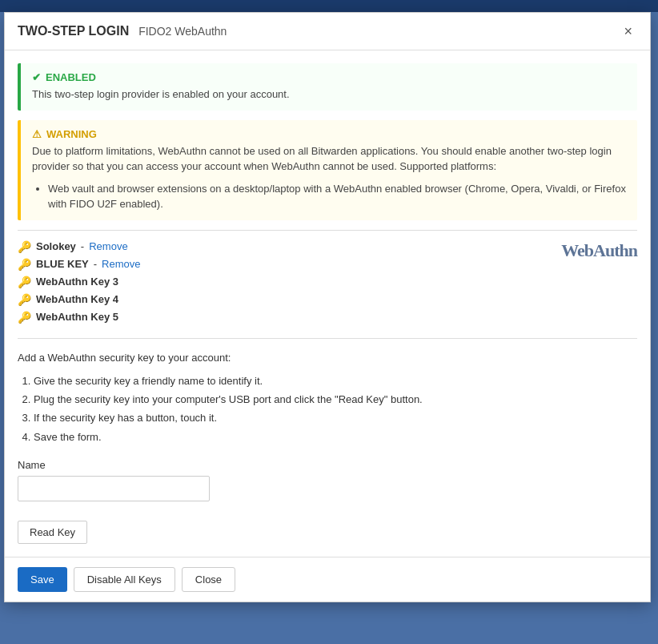 This screenshot has width=658, height=644. I want to click on list-item: 🔑 WebAuthn Key 5, so click(79, 317).